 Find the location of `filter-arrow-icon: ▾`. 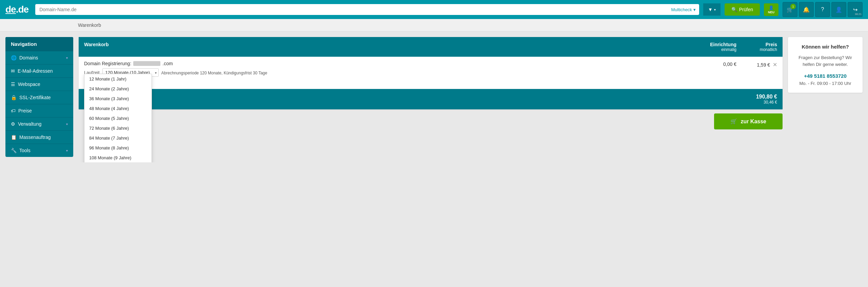

filter-arrow-icon: ▾ is located at coordinates (715, 10).